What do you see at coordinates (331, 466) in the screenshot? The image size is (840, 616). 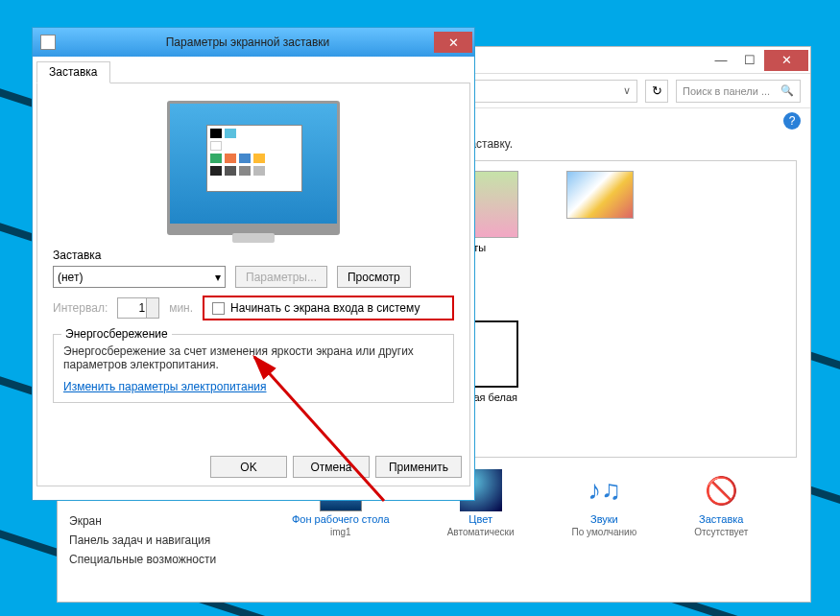 I see `cancel-button: Отмена` at bounding box center [331, 466].